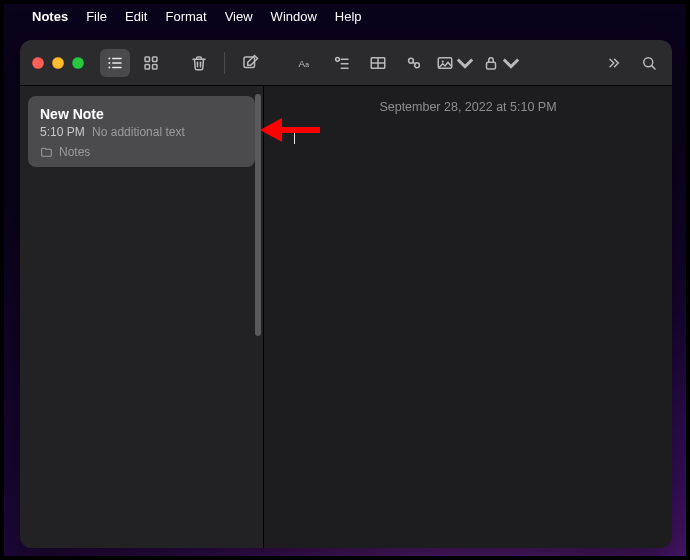  Describe the element at coordinates (445, 63) in the screenshot. I see `media-icon` at that location.